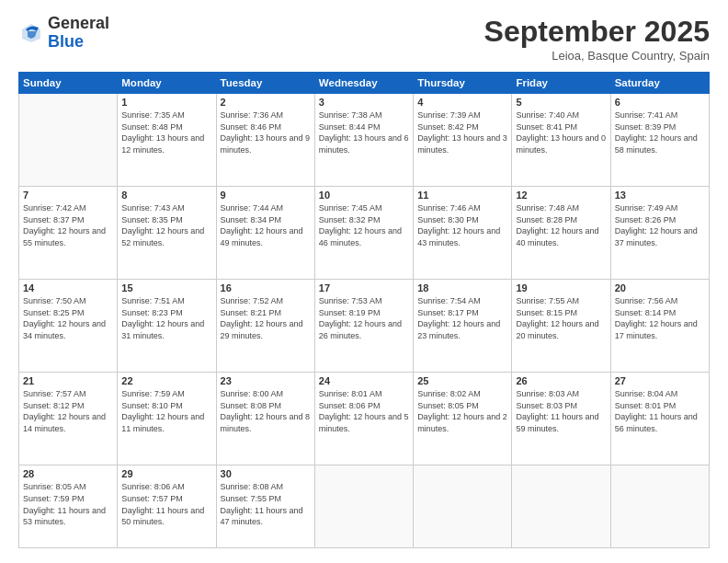  I want to click on calendar-day-cell: 4Sunrise: 7:39 AMSunset: 8:42 PMDaylight…, so click(463, 140).